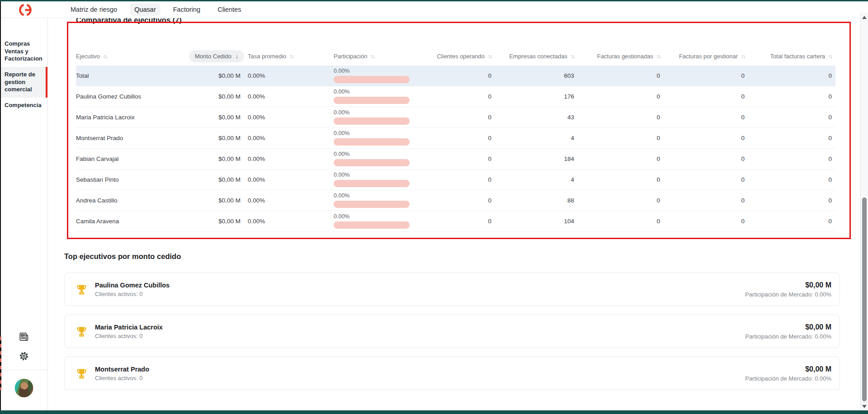 This screenshot has width=868, height=414. Describe the element at coordinates (536, 201) in the screenshot. I see `cell-empresas-conectadas: 88` at that location.